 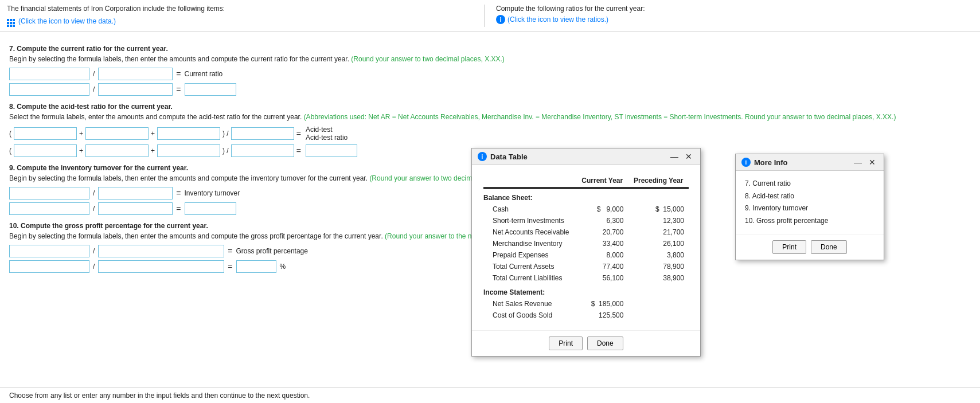 What do you see at coordinates (299, 134) in the screenshot?
I see `q8-equals1: =` at bounding box center [299, 134].